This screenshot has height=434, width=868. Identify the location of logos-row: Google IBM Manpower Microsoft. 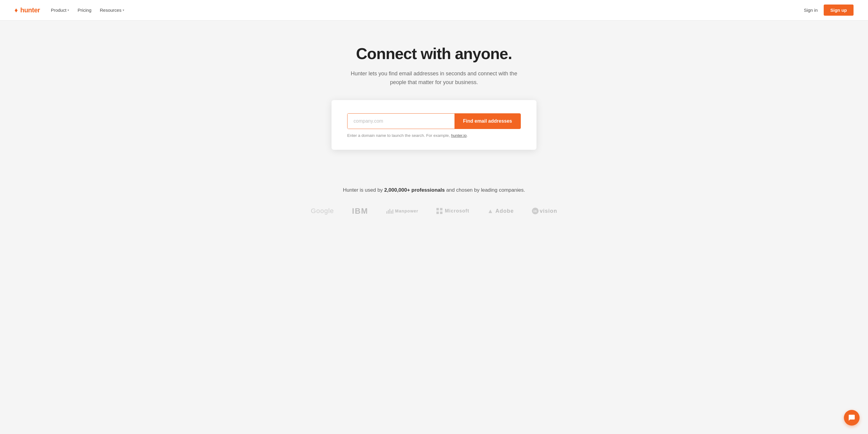
(434, 211).